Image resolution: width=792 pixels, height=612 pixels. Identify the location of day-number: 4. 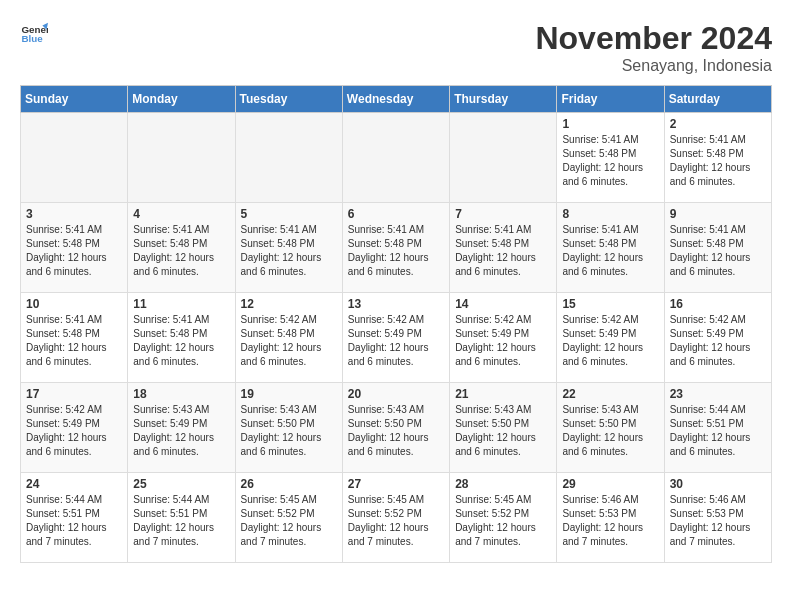
(181, 214).